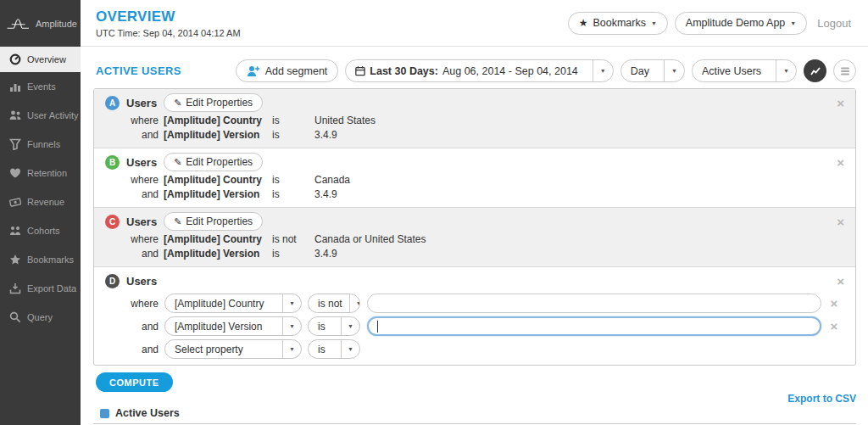 This screenshot has height=425, width=868. What do you see at coordinates (476, 187) in the screenshot?
I see `segment-b-rows: where [Amplitude] Country is Canada and …` at bounding box center [476, 187].